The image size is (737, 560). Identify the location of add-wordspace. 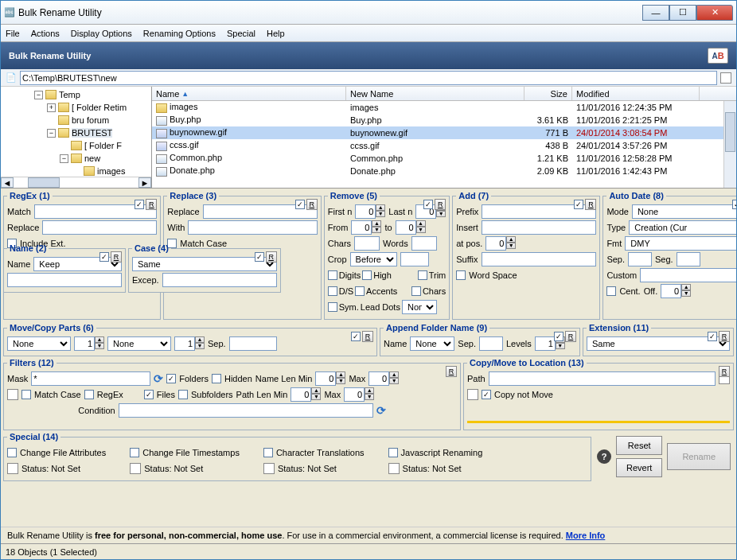
(461, 275).